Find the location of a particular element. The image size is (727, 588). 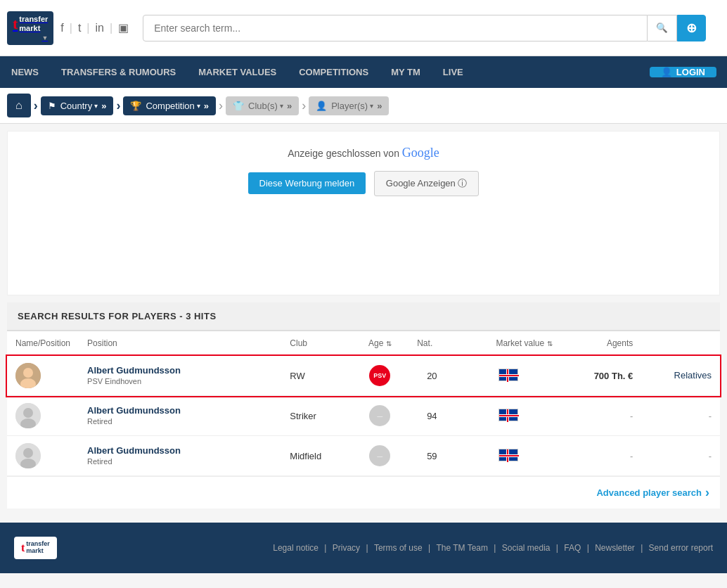

advanced-search-arrow: › is located at coordinates (707, 492).